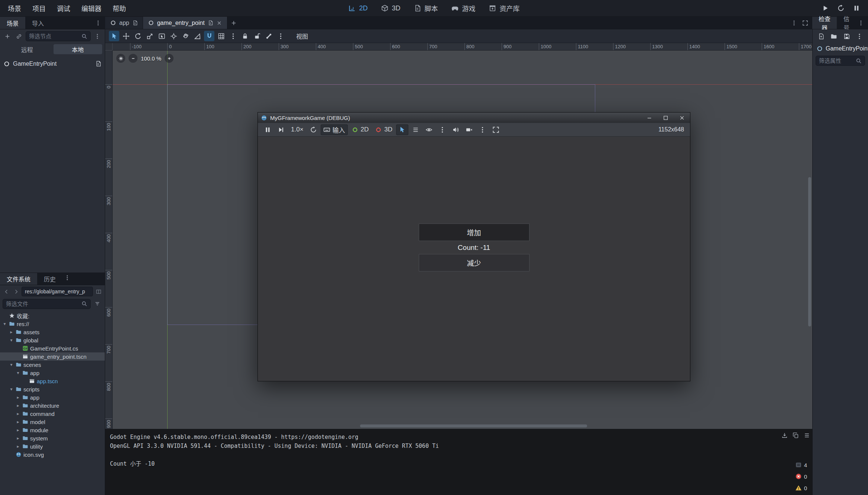 The image size is (868, 495). What do you see at coordinates (796, 435) in the screenshot?
I see `copy-log-button` at bounding box center [796, 435].